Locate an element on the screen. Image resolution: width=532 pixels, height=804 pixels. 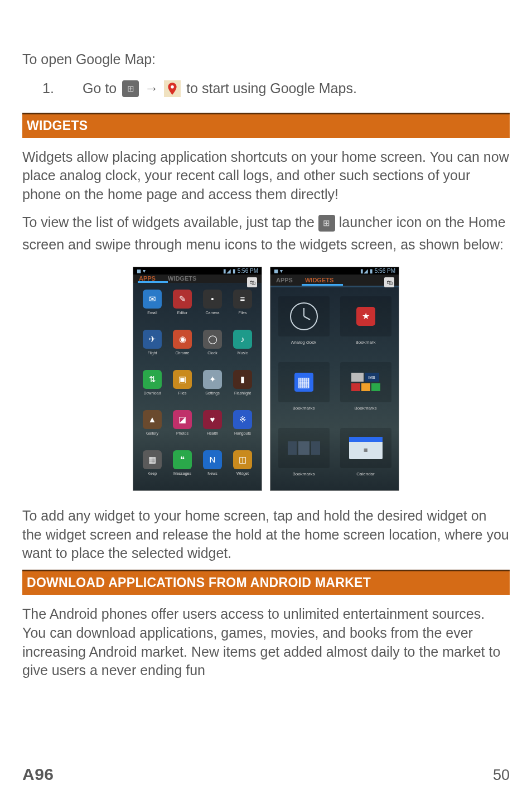
apps-screenshot: ◼ ▾ ▮◢ ▮ 5:56 PM APPS WIDGETS 🛍 ✉Email✎E… is located at coordinates (197, 379).